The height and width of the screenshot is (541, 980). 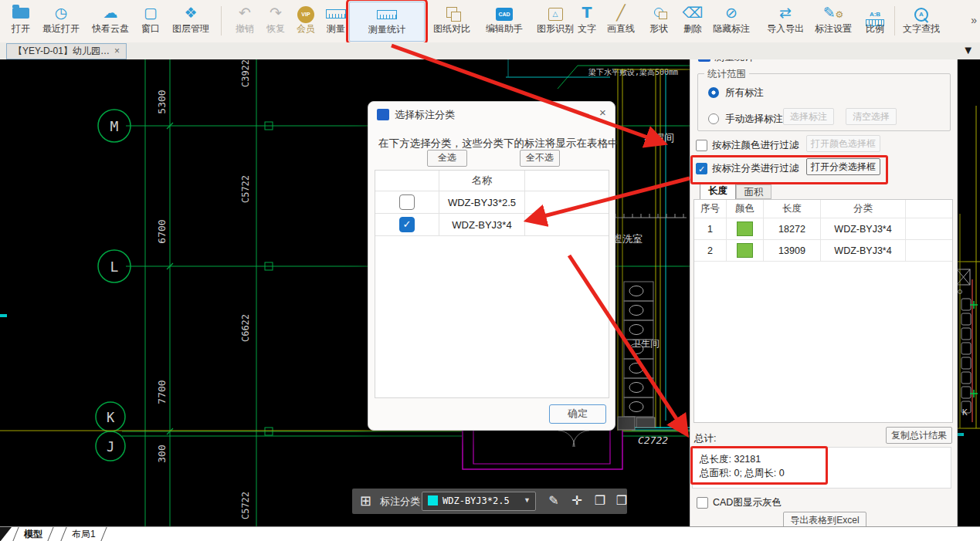 What do you see at coordinates (191, 21) in the screenshot?
I see `tool-layers: ❖ 图层管理` at bounding box center [191, 21].